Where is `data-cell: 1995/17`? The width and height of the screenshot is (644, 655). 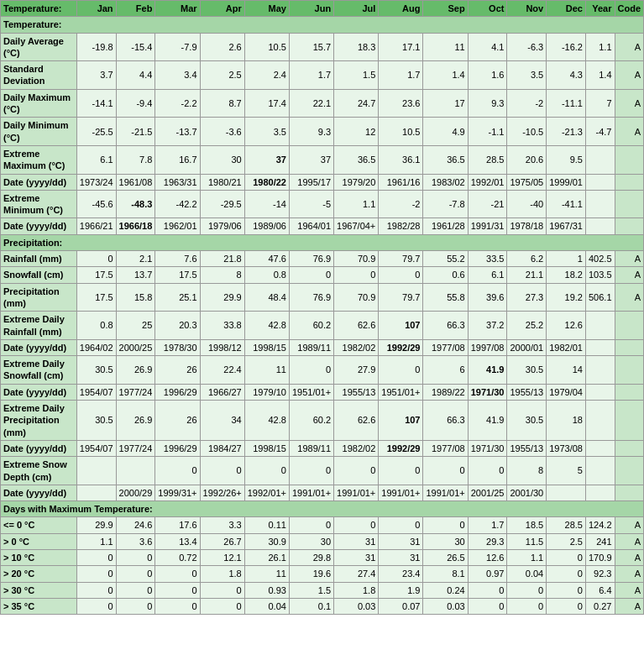
data-cell: 1995/17 is located at coordinates (311, 181).